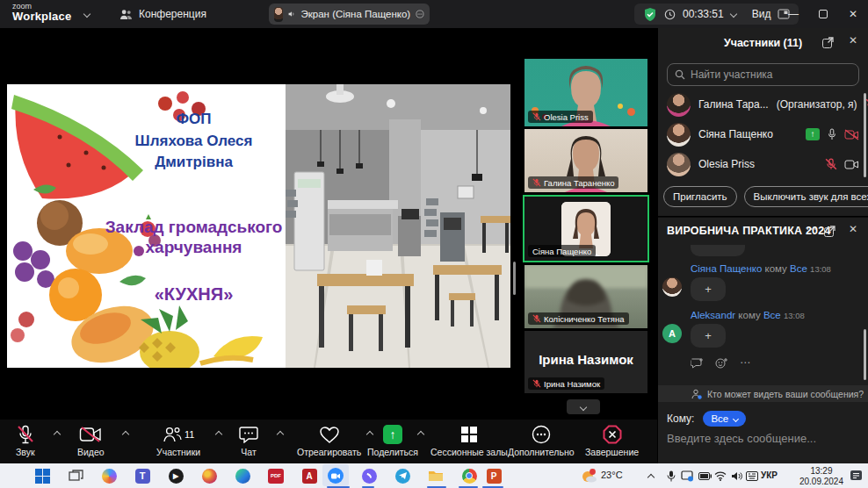  I want to click on notification-center-button, so click(856, 476).